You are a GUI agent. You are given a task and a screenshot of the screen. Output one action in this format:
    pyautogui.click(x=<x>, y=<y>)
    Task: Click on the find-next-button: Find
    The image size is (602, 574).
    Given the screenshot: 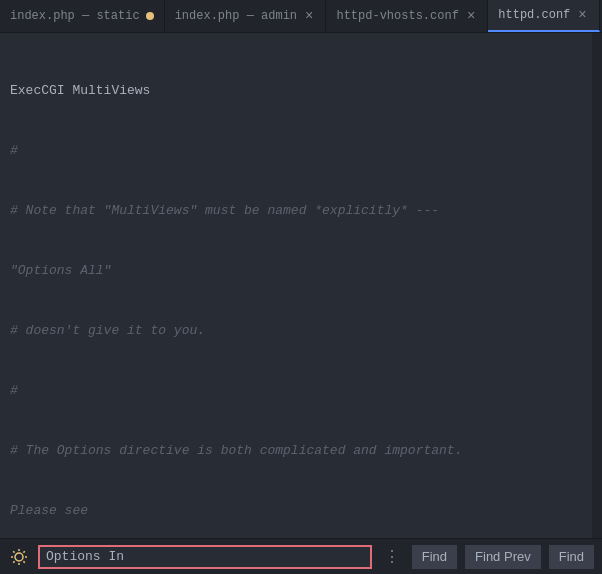 What is the action you would take?
    pyautogui.click(x=572, y=557)
    